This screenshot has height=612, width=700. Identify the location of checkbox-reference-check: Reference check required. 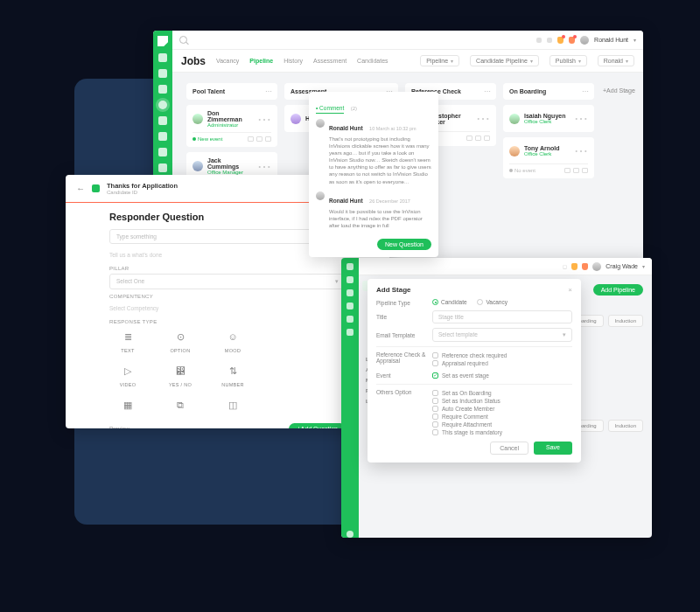
(502, 355).